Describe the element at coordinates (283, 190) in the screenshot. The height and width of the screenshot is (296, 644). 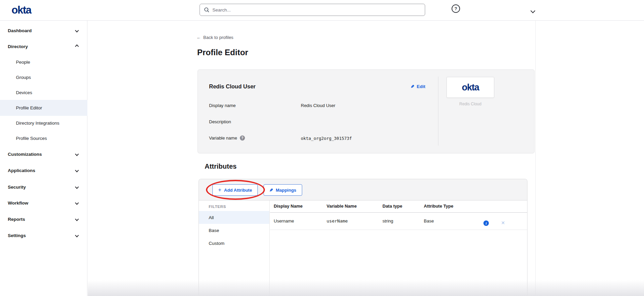
I see `mappings-button: ✎ Mappings` at that location.